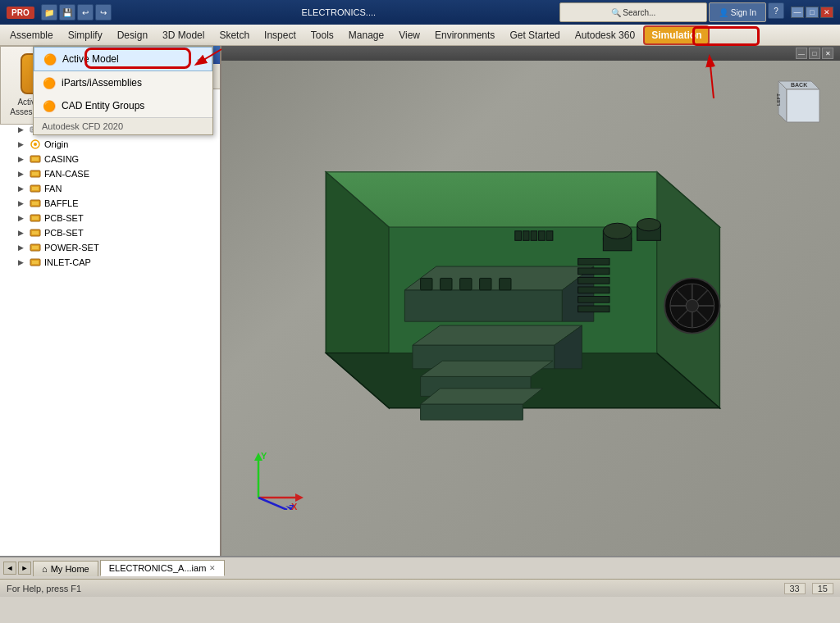 This screenshot has width=840, height=623. Describe the element at coordinates (110, 203) in the screenshot. I see `tree-baffle: ▶ BAFFLE` at that location.